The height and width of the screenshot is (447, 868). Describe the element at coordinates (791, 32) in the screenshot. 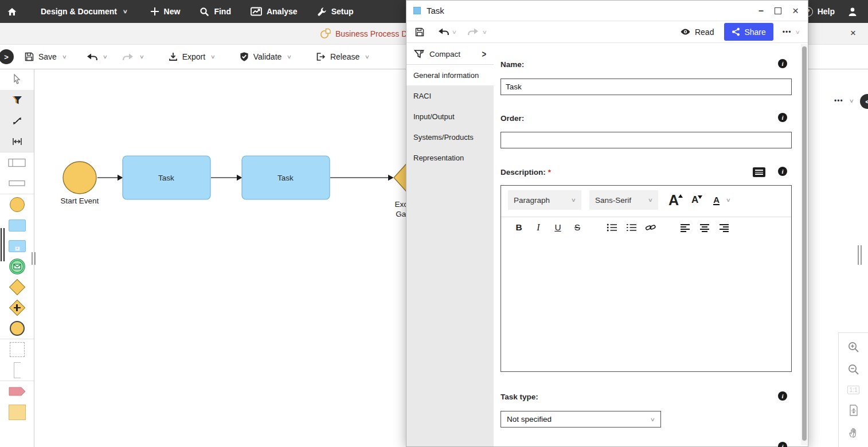

I see `more-options-button: ••• ∨` at that location.